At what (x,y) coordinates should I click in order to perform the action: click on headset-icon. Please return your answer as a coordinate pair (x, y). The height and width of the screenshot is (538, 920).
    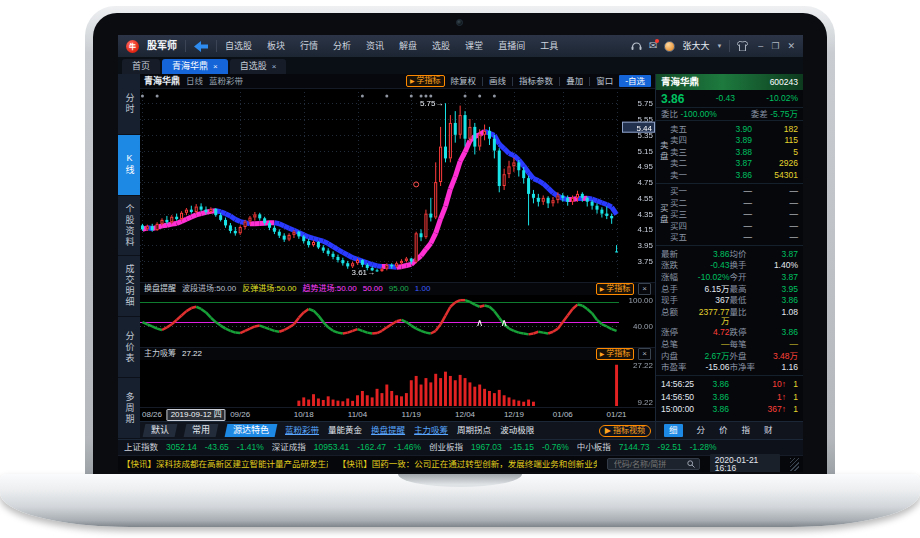
    Looking at the image, I should click on (636, 46).